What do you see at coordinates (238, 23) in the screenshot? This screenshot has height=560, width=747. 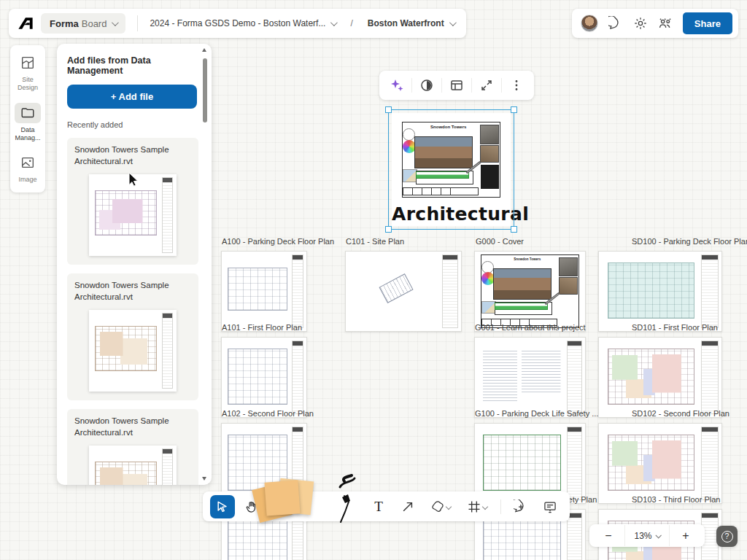 I see `top-app-bar: Forma Board 2024 - Forma GSDS Demo - Bos…` at bounding box center [238, 23].